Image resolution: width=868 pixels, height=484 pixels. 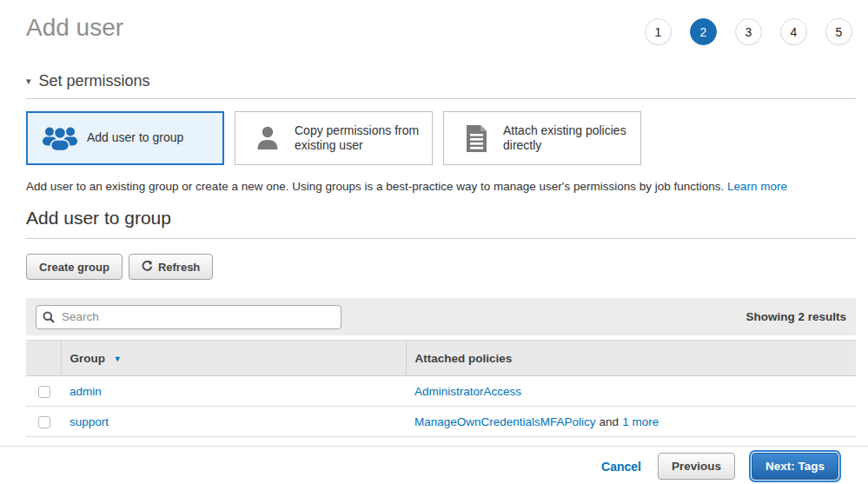 What do you see at coordinates (464, 358) in the screenshot?
I see `column-policies-label: Attached policies` at bounding box center [464, 358].